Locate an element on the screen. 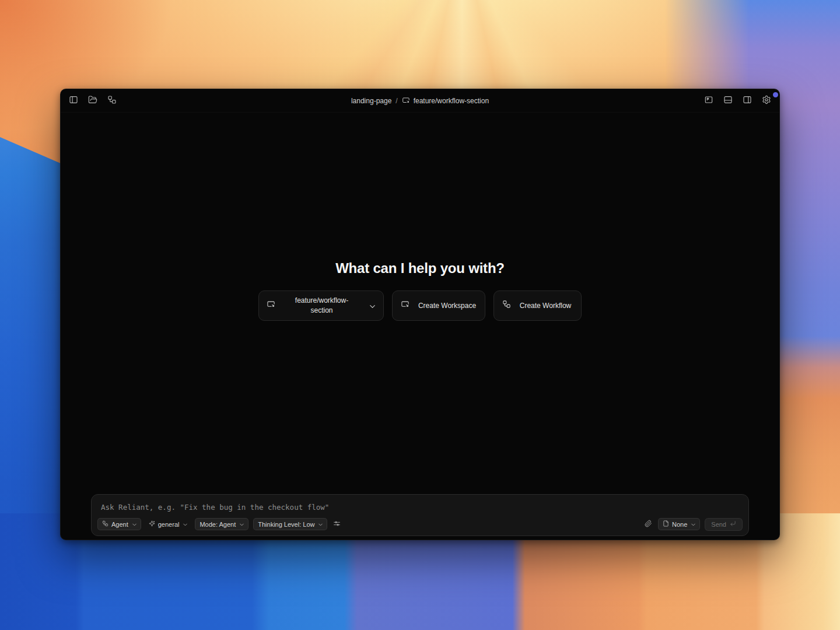  agent-selector-chip: Agent is located at coordinates (119, 524).